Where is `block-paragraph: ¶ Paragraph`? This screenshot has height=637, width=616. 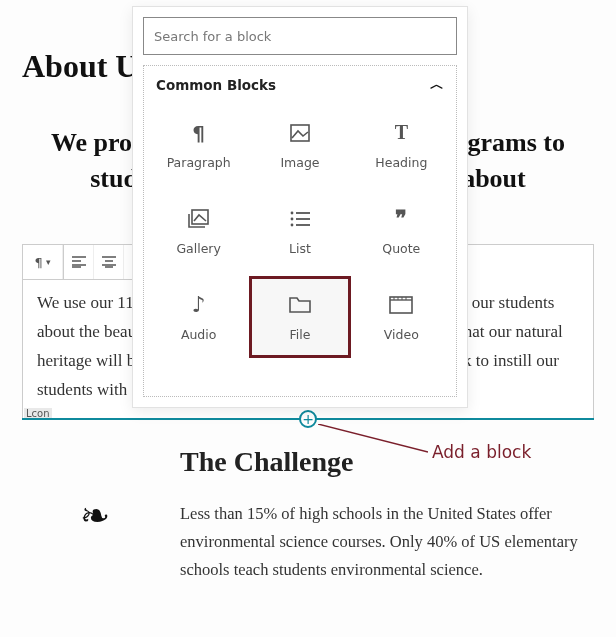 block-paragraph: ¶ Paragraph is located at coordinates (198, 145).